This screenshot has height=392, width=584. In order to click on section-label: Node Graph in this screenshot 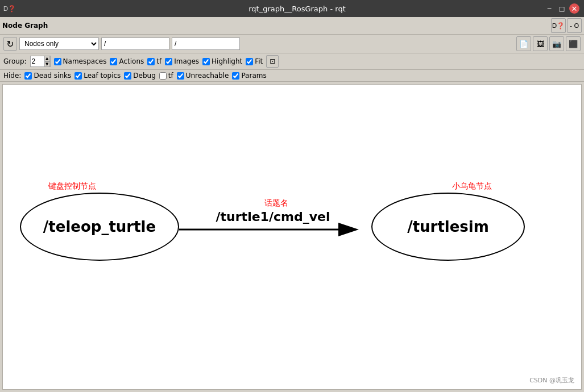, I will do `click(25, 26)`.